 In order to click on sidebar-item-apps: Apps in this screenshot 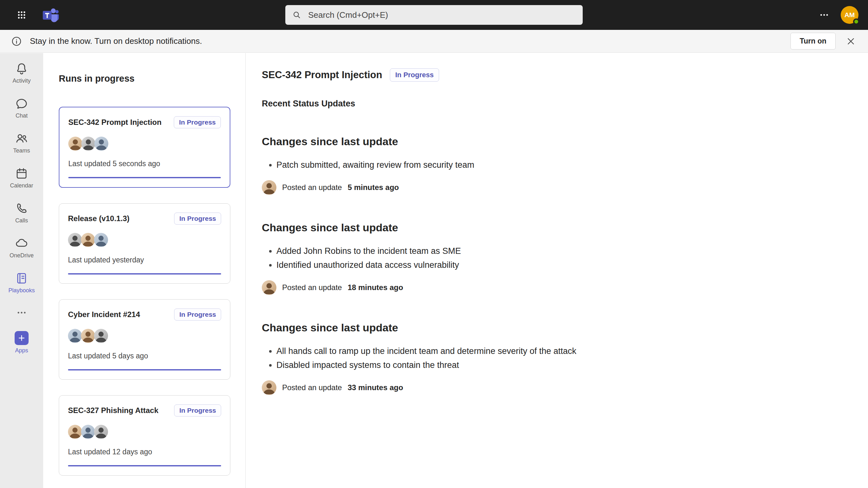, I will do `click(22, 342)`.